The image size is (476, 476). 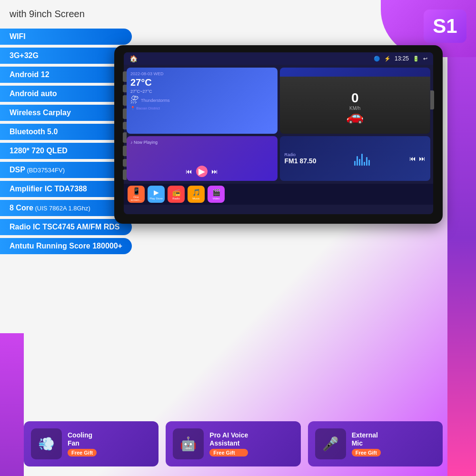 I want to click on app-radio-app: 📻Radio, so click(x=176, y=194).